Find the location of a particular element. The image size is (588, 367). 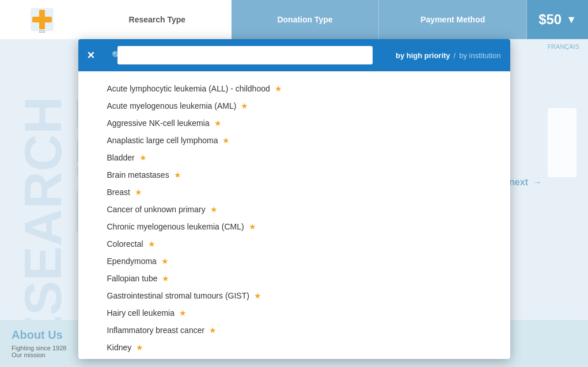

nav-steps: Research Type Donation Type Payment Meth… is located at coordinates (305, 20).